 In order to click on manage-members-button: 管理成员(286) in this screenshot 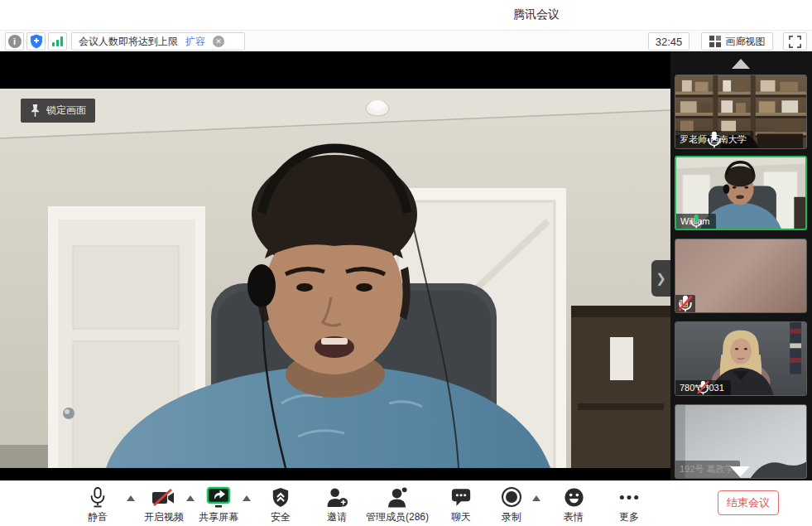, I will do `click(397, 505)`.